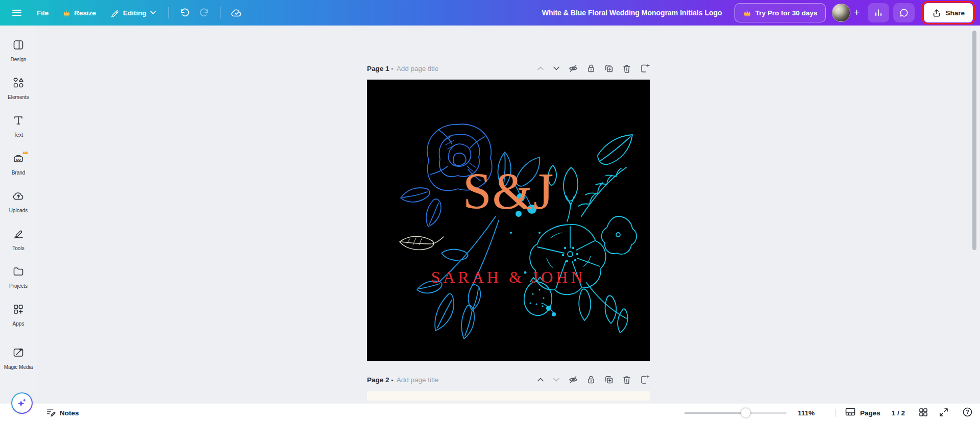  Describe the element at coordinates (18, 337) in the screenshot. I see `sidebar-divider` at that location.